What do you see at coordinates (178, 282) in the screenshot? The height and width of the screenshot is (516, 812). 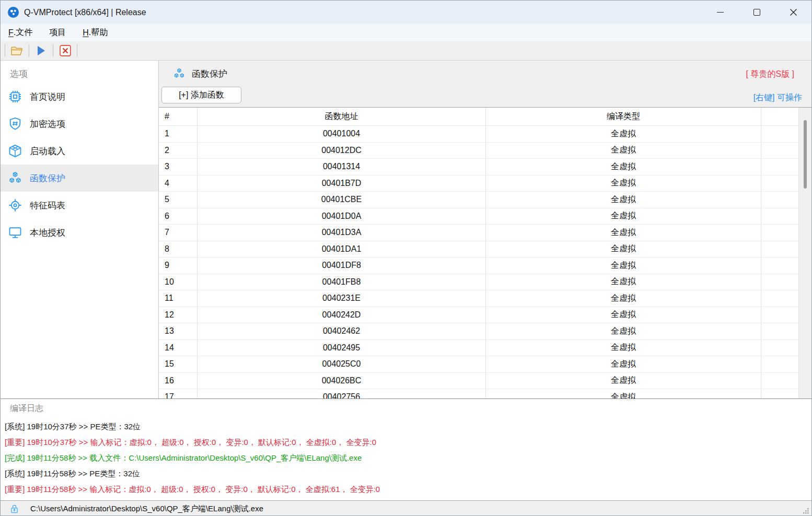 I see `row-index: 10` at bounding box center [178, 282].